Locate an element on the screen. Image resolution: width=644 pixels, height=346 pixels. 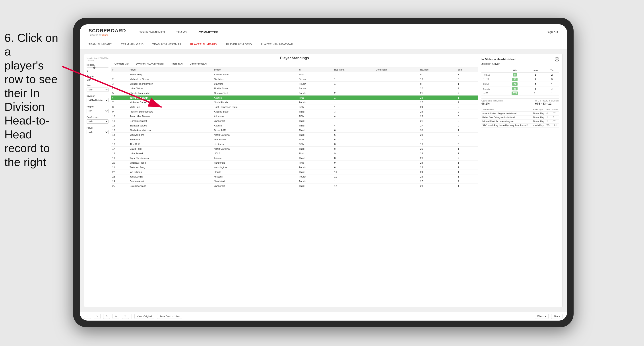
filter-player-select: (All) is located at coordinates (98, 132).